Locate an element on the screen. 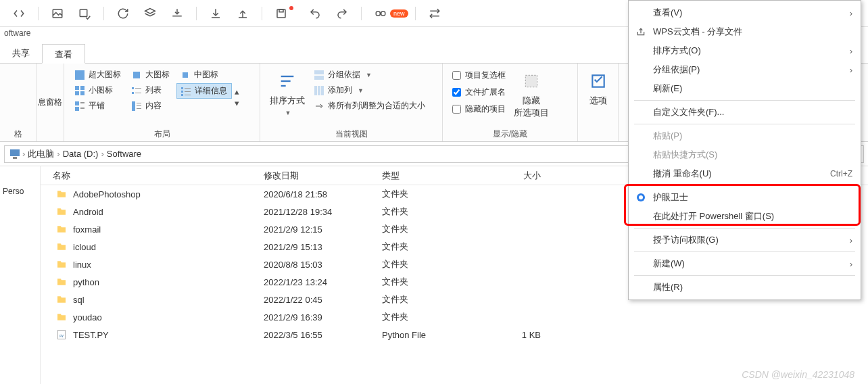 Image resolution: width=868 pixels, height=384 pixels. breadcrumb-folder: Software is located at coordinates (124, 154).